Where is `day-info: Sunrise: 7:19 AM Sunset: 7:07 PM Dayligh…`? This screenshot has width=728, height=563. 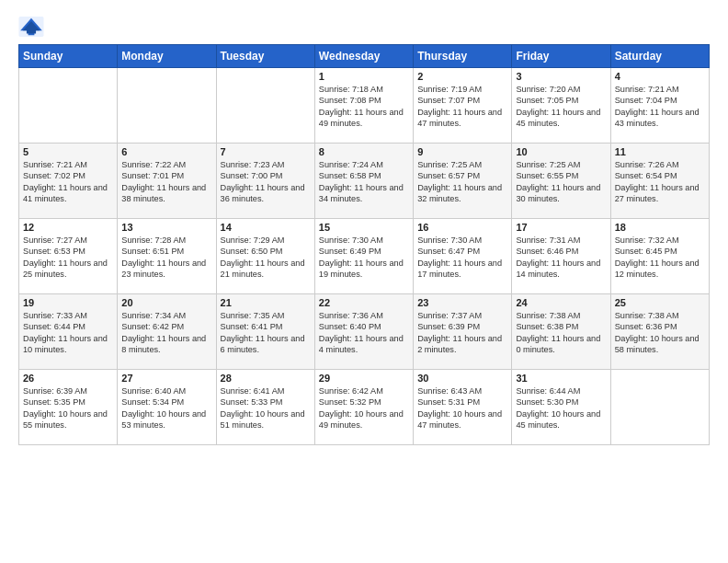
day-info: Sunrise: 7:19 AM Sunset: 7:07 PM Dayligh… is located at coordinates (462, 107).